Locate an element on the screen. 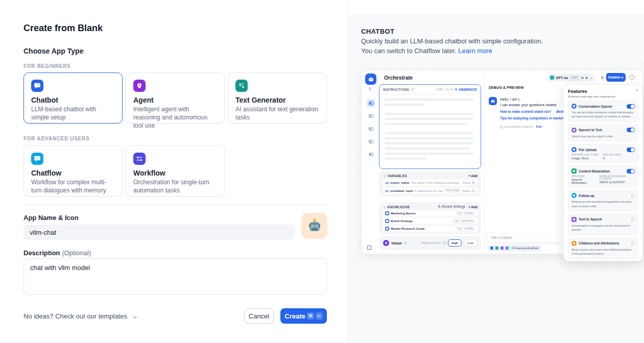 Image resolution: width=644 pixels, height=343 pixels. mini-bot-message: Hello, I am L. I can answer your questio… is located at coordinates (533, 109).